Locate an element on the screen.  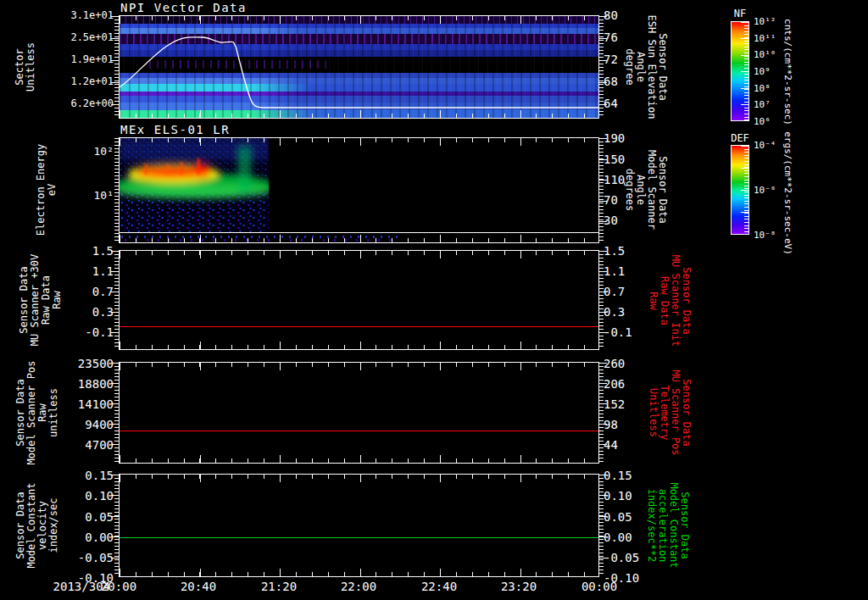
tick-label: 0.7 is located at coordinates (629, 292).